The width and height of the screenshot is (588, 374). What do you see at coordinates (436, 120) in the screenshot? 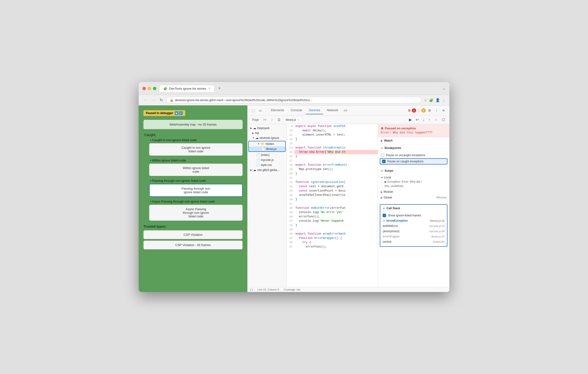
I see `step-continue-button: →` at bounding box center [436, 120].